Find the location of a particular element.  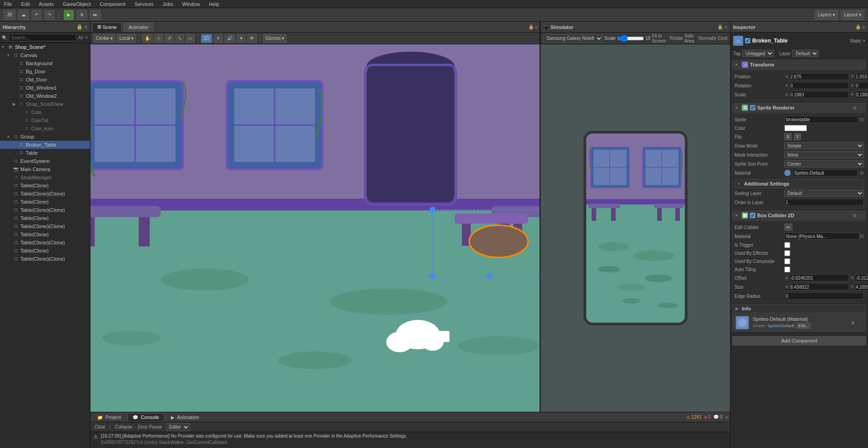

pause-button: ⏸ is located at coordinates (82, 15).